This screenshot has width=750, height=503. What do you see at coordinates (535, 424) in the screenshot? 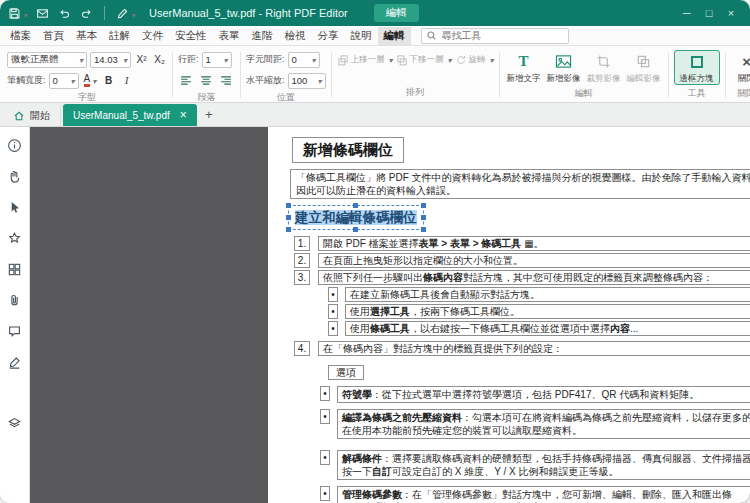
I see `option-bullet-compress: • 編譯為條碼之前先壓縮資料：勾選本項可在將資料編碼為條碼之前先壓縮資料，以儲存…` at bounding box center [535, 424].